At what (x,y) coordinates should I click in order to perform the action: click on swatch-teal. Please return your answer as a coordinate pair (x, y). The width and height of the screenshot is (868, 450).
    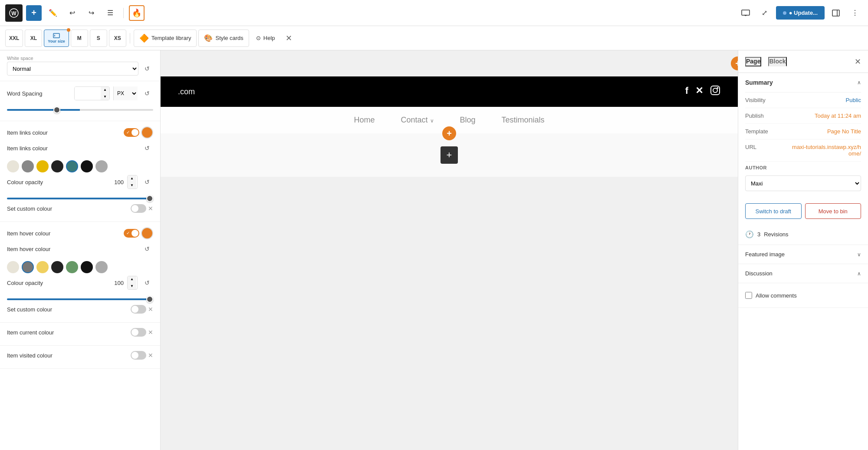
    Looking at the image, I should click on (72, 166).